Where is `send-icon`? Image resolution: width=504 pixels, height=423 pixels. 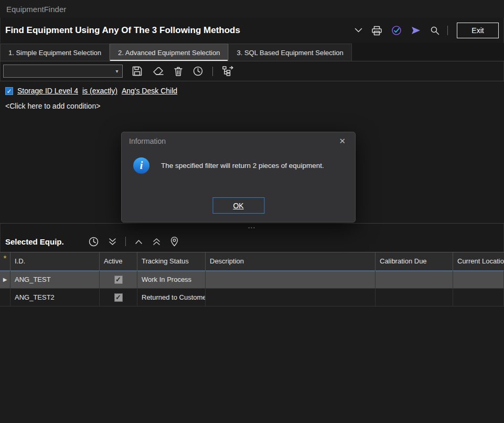
send-icon is located at coordinates (416, 30).